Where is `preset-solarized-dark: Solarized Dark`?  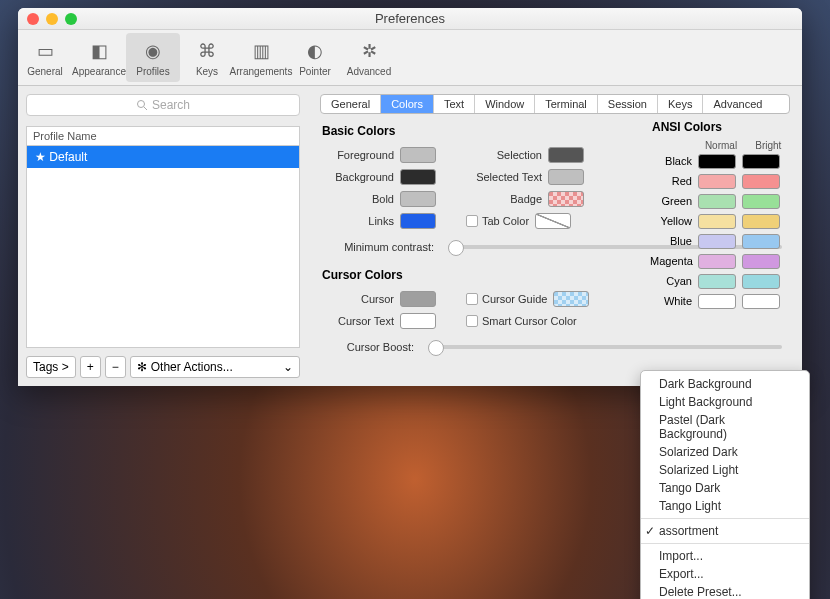
preset-solarized-dark: Solarized Dark is located at coordinates (725, 452).